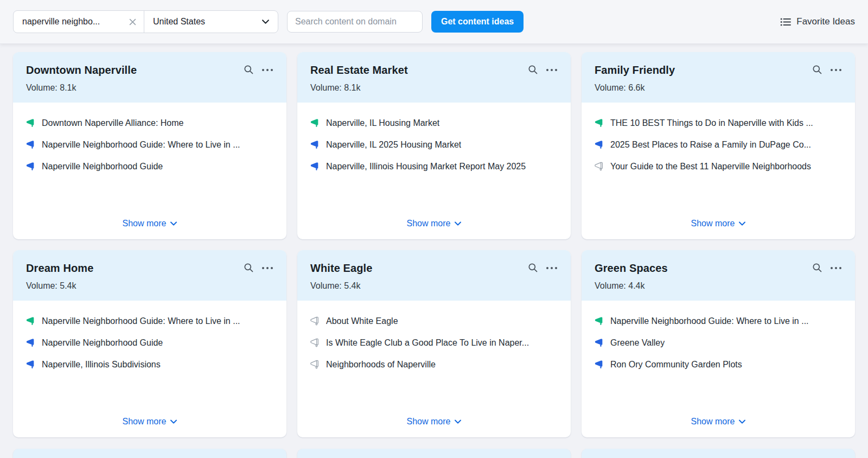 The width and height of the screenshot is (868, 458). Describe the element at coordinates (718, 88) in the screenshot. I see `card-volume: Volume: 6.6k` at that location.